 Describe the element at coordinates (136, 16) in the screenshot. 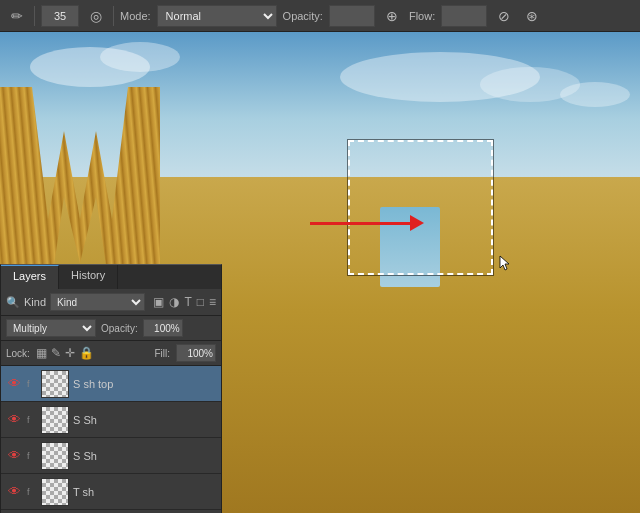

I see `mode-label: Mode:` at that location.